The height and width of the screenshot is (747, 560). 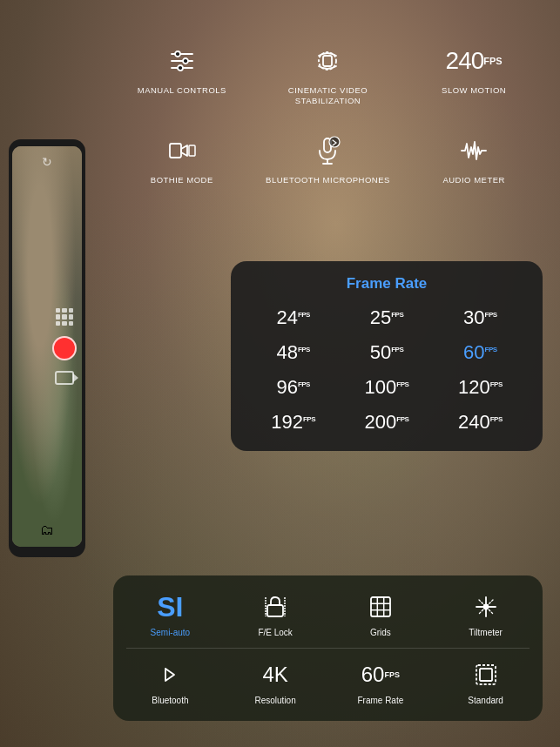 I want to click on fr-50: 50FPS, so click(x=387, y=353).